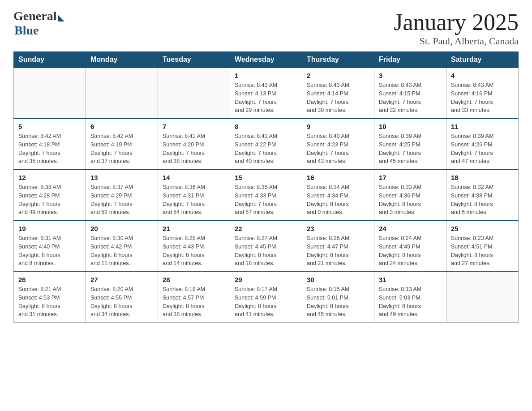  What do you see at coordinates (50, 200) in the screenshot?
I see `day-info: Sunrise: 8:38 AM Sunset: 4:28 PM Dayligh…` at bounding box center [50, 200].